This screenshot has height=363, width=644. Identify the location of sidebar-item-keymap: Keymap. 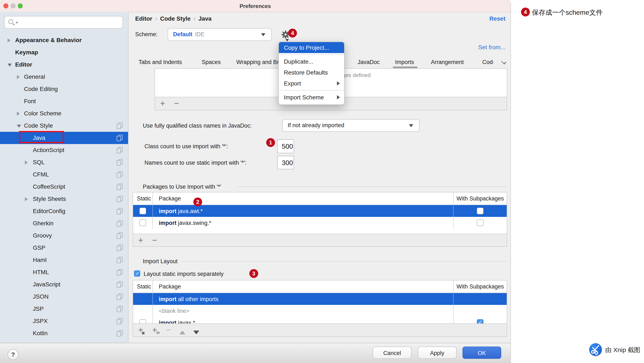
(64, 52).